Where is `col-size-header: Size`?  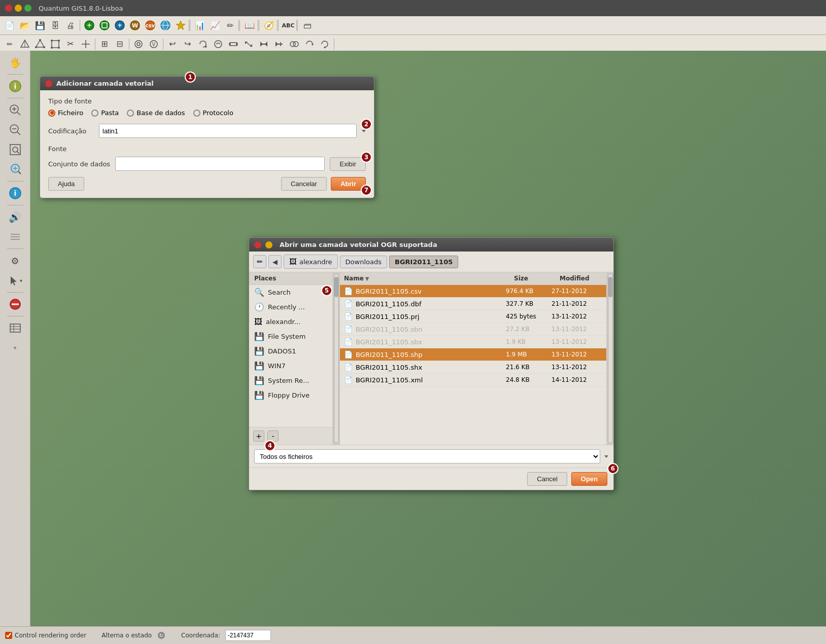 col-size-header: Size is located at coordinates (533, 278).